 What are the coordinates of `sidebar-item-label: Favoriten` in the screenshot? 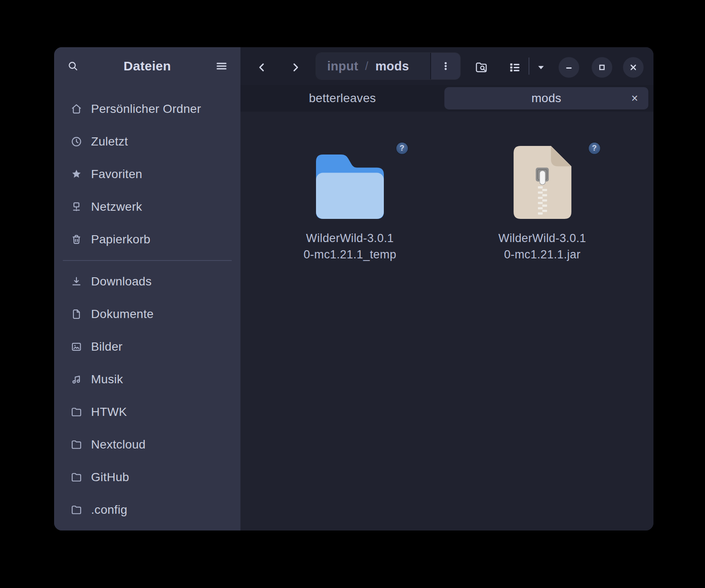 It's located at (117, 174).